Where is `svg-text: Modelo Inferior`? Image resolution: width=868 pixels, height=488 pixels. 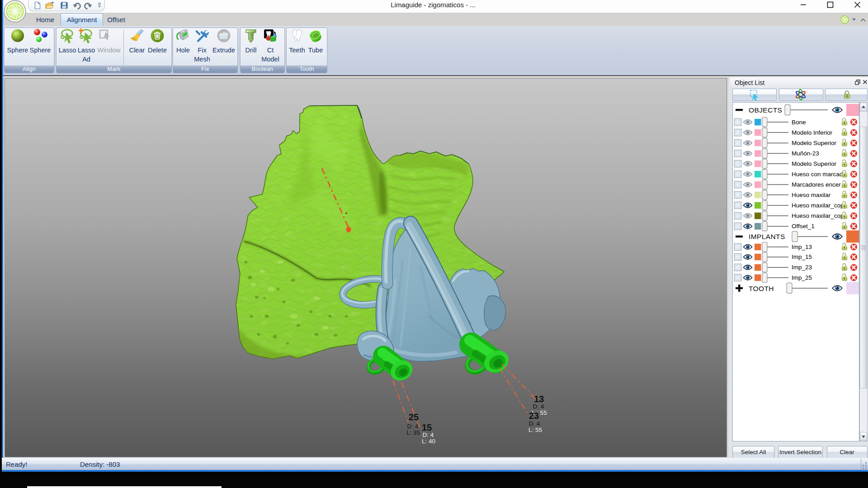 svg-text: Modelo Inferior is located at coordinates (812, 133).